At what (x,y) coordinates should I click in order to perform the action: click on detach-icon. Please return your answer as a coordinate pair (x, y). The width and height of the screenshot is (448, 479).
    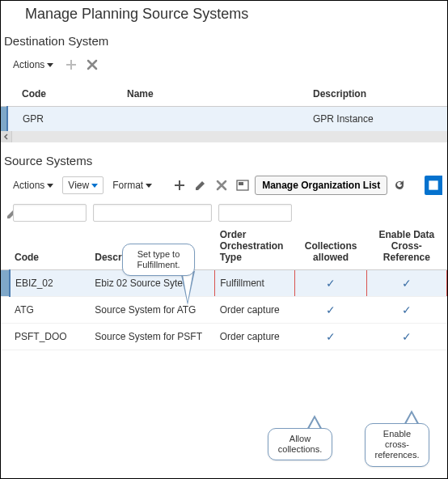
    Looking at the image, I should click on (243, 185).